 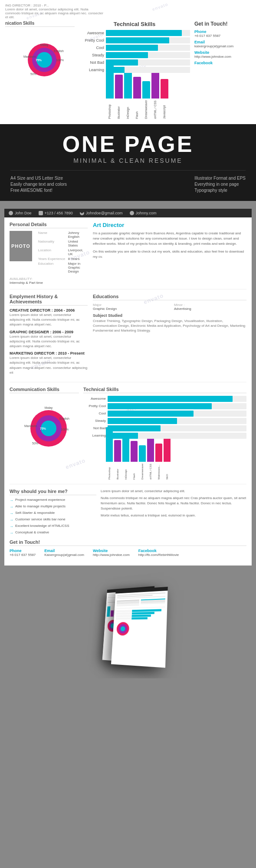 What do you see at coordinates (170, 254) in the screenshot?
I see `art-director-text2: On this website you are able to check ou…` at bounding box center [170, 254].